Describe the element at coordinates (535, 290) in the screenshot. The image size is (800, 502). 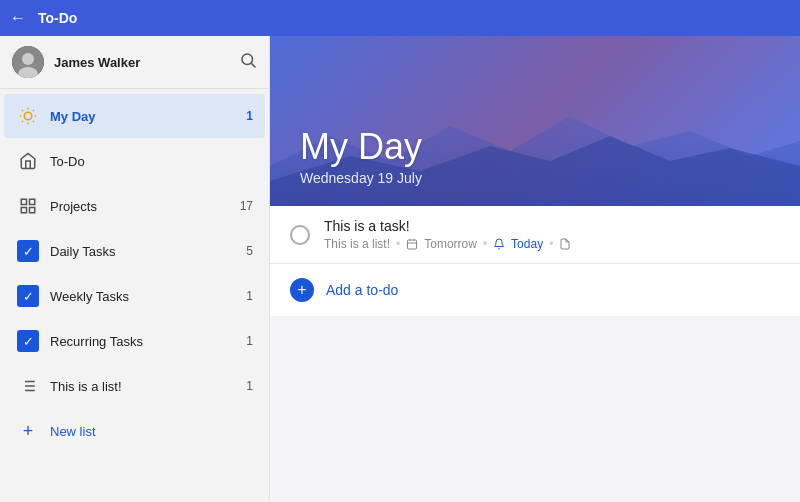
I see `add-todo-button: + Add a to-do` at that location.